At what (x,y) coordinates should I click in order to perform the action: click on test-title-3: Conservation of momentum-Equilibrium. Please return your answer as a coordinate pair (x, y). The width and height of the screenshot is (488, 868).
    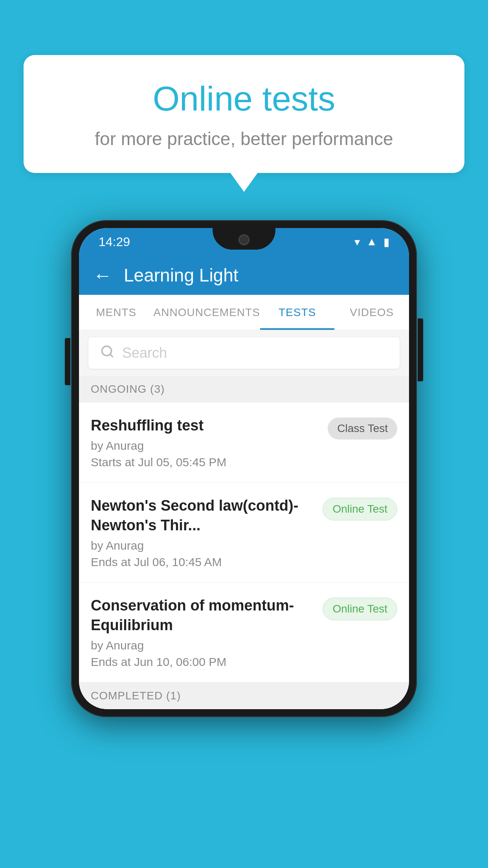
    Looking at the image, I should click on (203, 616).